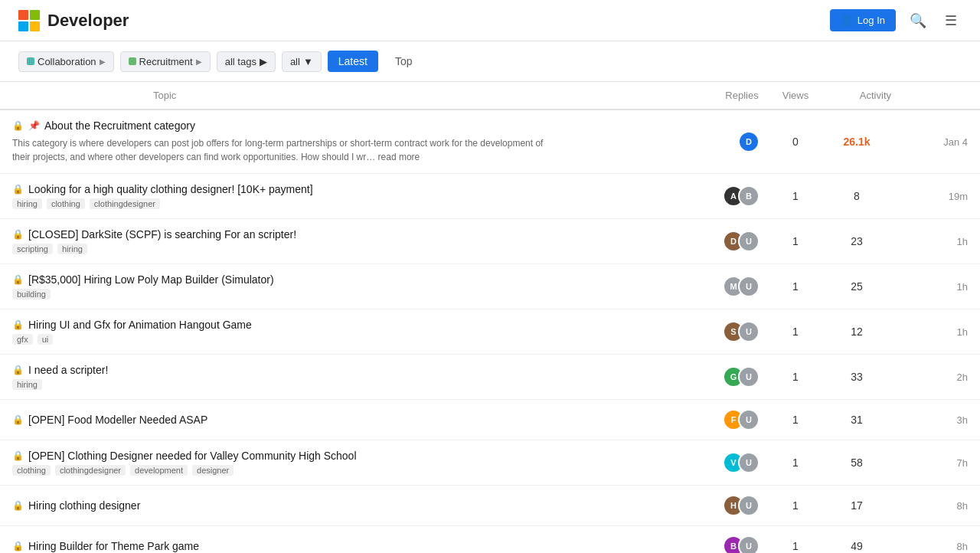  I want to click on topic-avatars: MU, so click(741, 286).